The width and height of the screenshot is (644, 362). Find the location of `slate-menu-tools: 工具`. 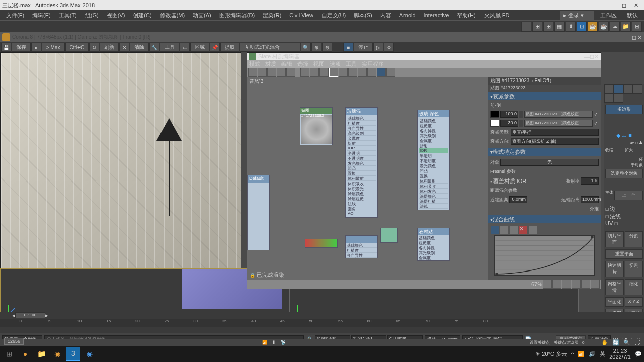

slate-menu-tools: 工具 is located at coordinates (351, 64).